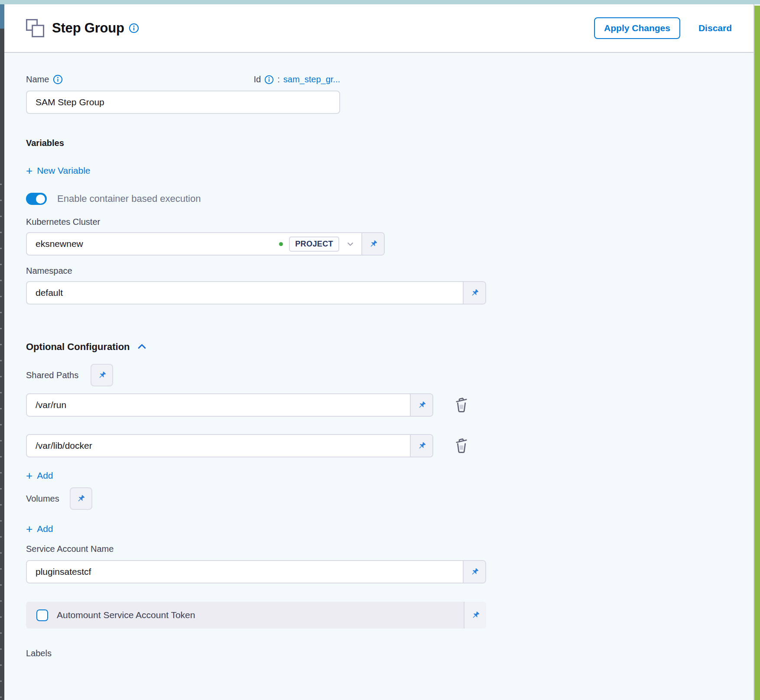 Image resolution: width=760 pixels, height=700 pixels. Describe the element at coordinates (373, 244) in the screenshot. I see `kubernetes-cluster-pin-icon` at that location.